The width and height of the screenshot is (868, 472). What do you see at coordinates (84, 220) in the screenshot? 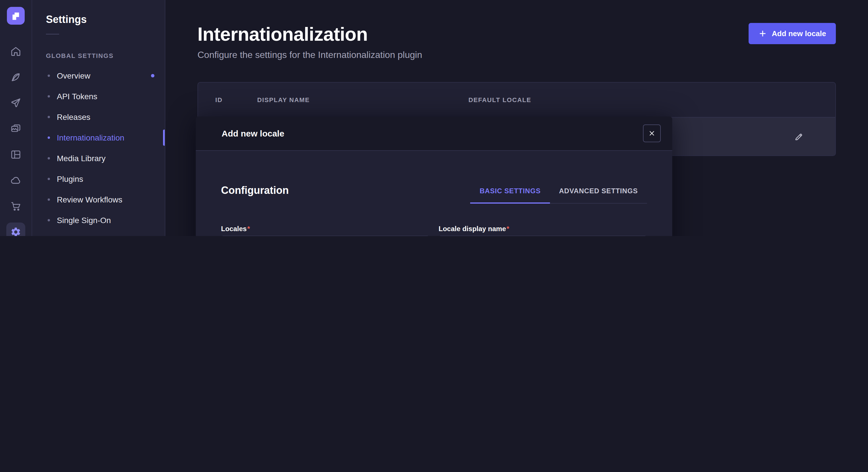
I see `sidebar-item-label: Single Sign-On` at bounding box center [84, 220].